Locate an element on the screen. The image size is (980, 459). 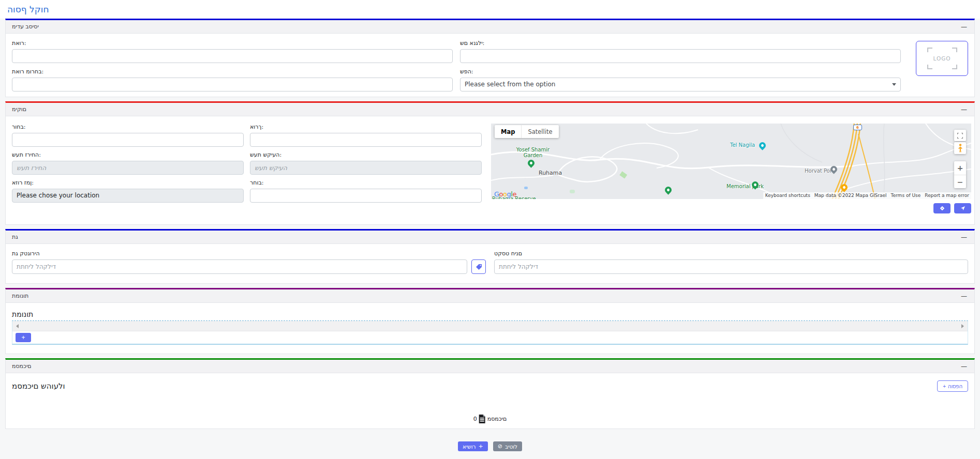
confirm-button: אישור + is located at coordinates (473, 447).